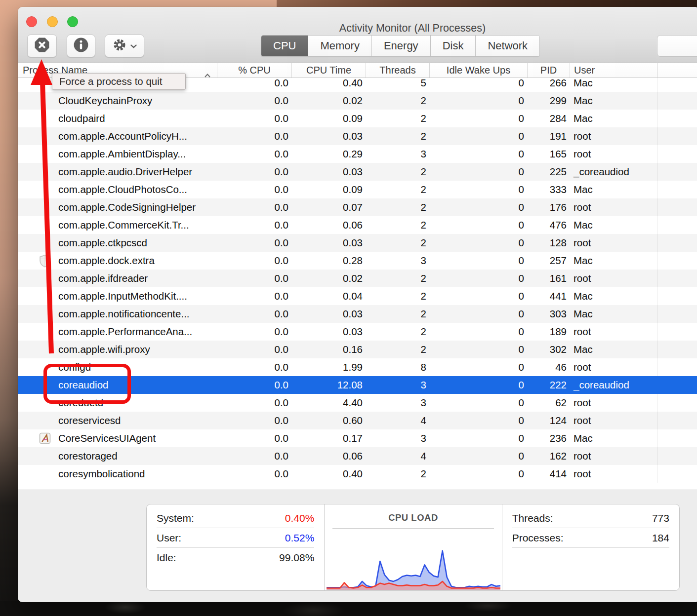 This screenshot has width=697, height=616. Describe the element at coordinates (548, 332) in the screenshot. I see `pid-value: 189` at that location.